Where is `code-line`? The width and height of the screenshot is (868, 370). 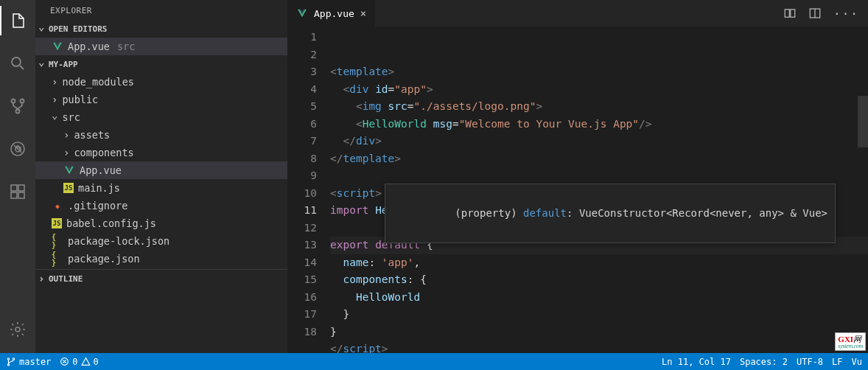
code-line is located at coordinates (599, 176).